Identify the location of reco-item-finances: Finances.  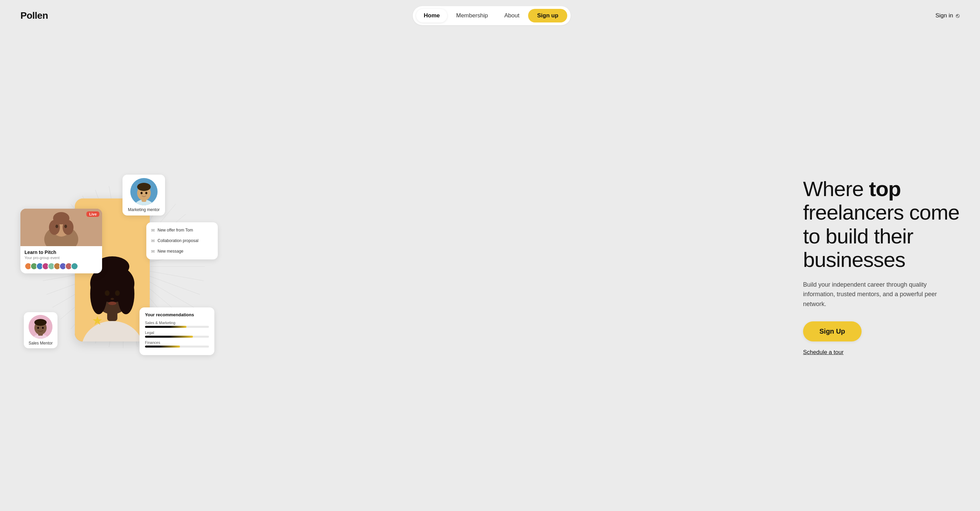
(177, 344).